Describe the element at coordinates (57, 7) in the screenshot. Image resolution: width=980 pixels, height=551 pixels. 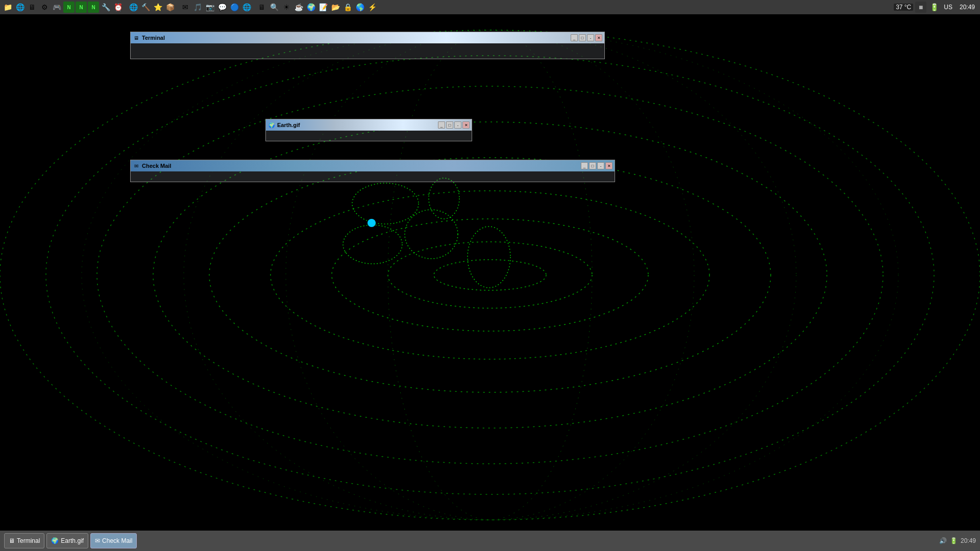
I see `game-icon: 🎮` at that location.